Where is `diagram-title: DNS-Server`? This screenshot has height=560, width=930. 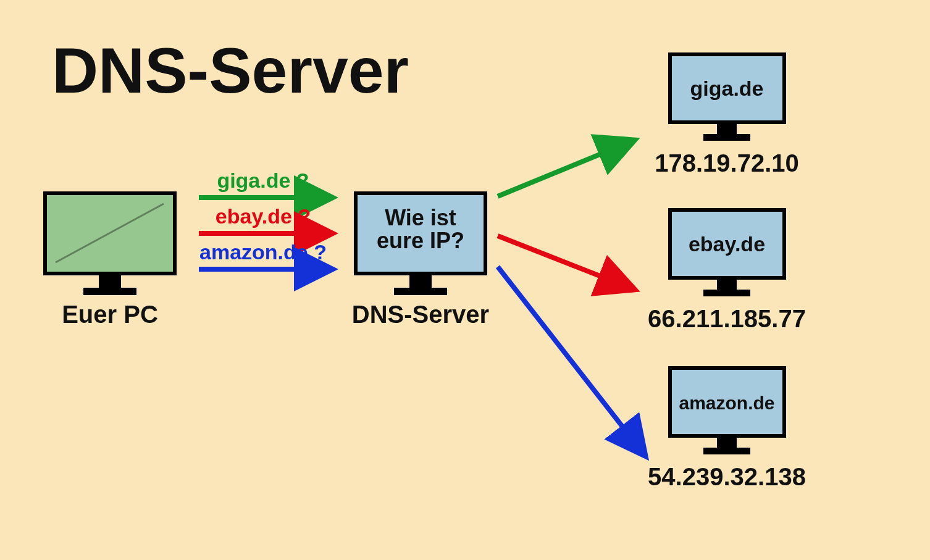 diagram-title: DNS-Server is located at coordinates (230, 70).